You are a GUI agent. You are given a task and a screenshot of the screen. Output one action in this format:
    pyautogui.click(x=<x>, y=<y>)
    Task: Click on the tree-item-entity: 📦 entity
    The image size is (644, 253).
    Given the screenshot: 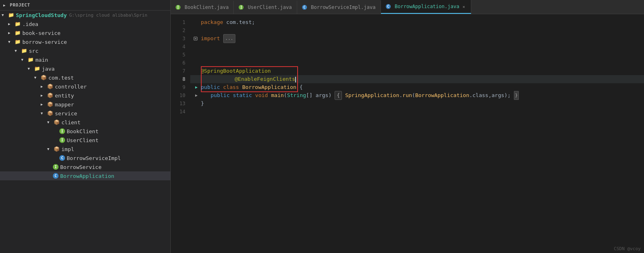 What is the action you would take?
    pyautogui.click(x=85, y=95)
    